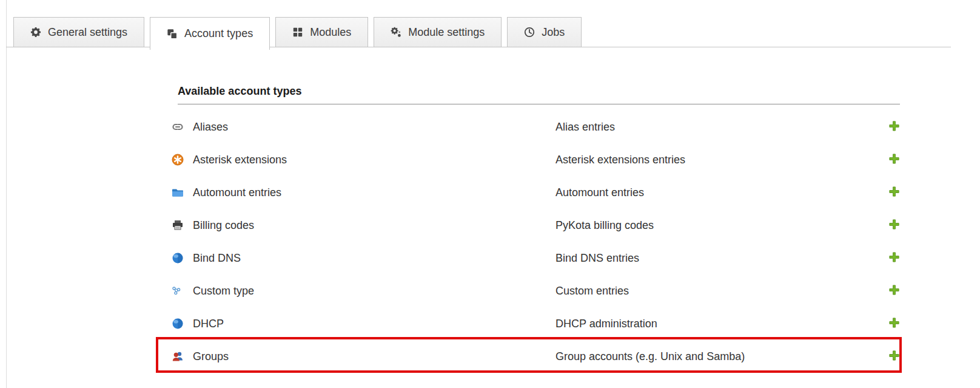  Describe the element at coordinates (182, 160) in the screenshot. I see `asterisk-icon` at that location.